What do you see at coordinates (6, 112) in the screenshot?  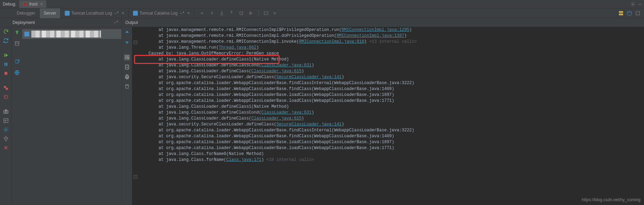 I see `get-thread-dump-icon` at bounding box center [6, 112].